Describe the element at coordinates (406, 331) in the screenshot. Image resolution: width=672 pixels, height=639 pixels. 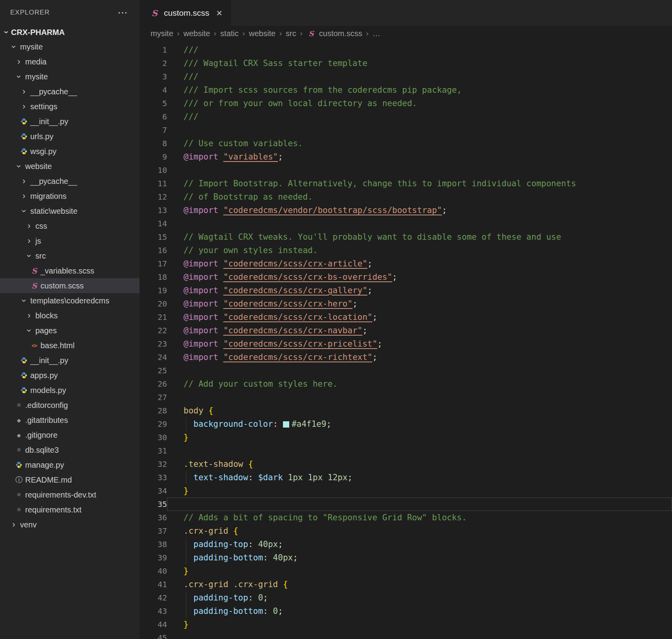
I see `code-line-22: 22@import "coderedcms/scss/crx-navbar";` at that location.